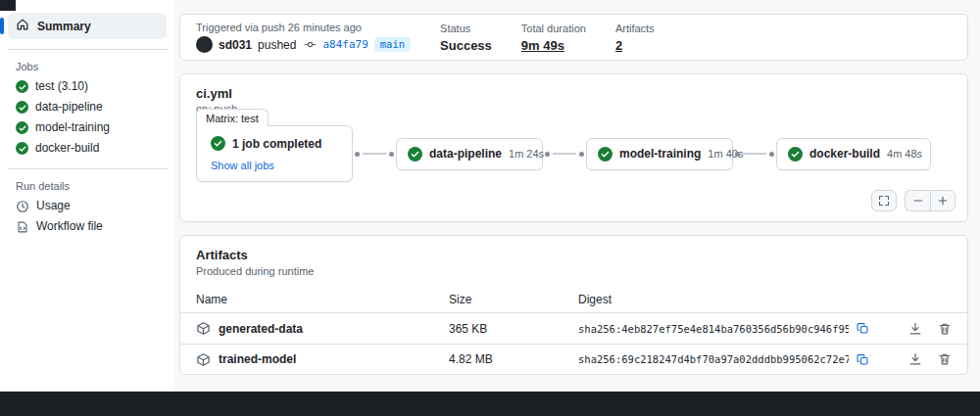 This screenshot has height=416, width=980. Describe the element at coordinates (322, 360) in the screenshot. I see `artifact-name-cell: trained-model` at that location.